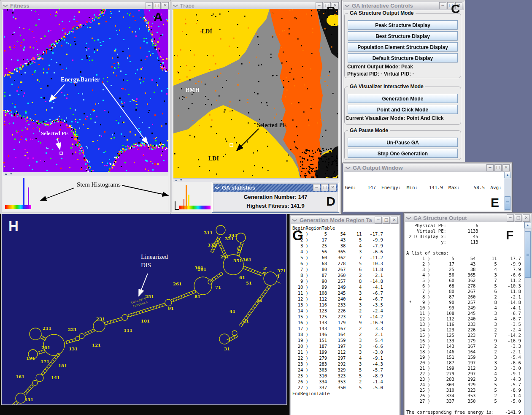 This screenshot has width=532, height=415. Describe the element at coordinates (402, 25) in the screenshot. I see `peak-structure-display-button: Peak Structure Display` at that location.